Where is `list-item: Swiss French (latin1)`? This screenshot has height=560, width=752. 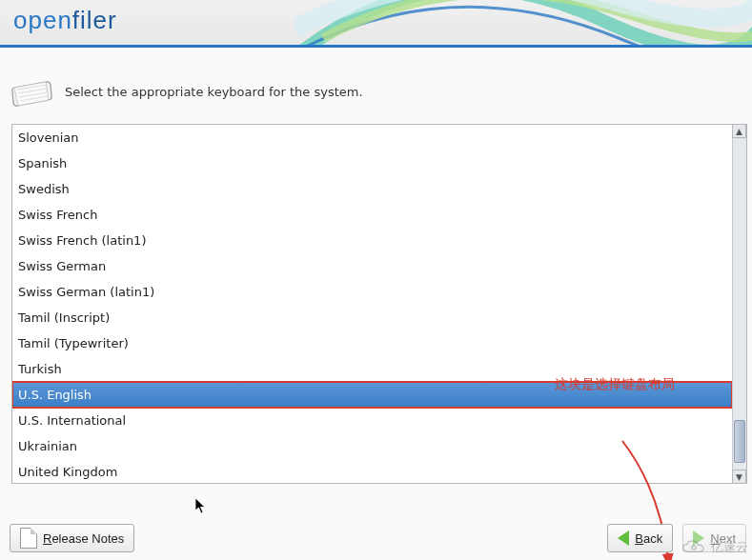
list-item: Swiss French (latin1) is located at coordinates (372, 240).